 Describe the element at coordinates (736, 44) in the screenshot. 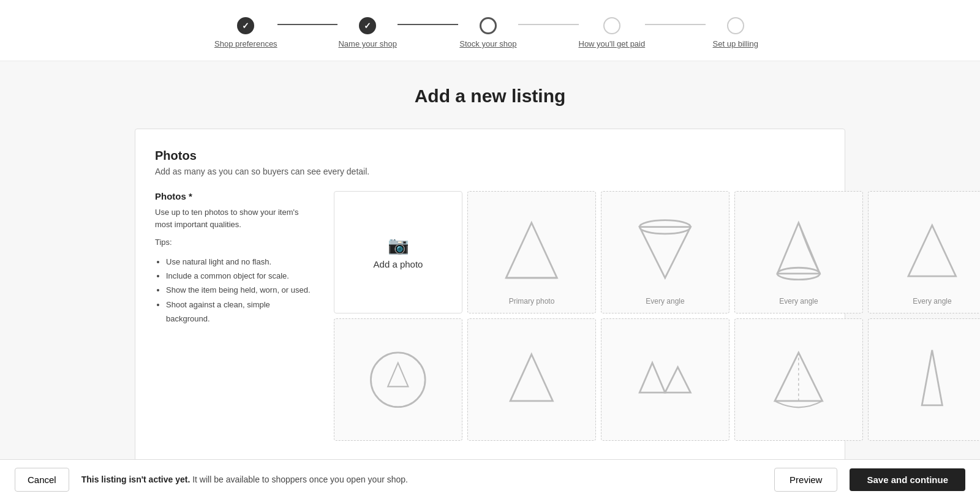

I see `step-label-5: Set up billing` at that location.